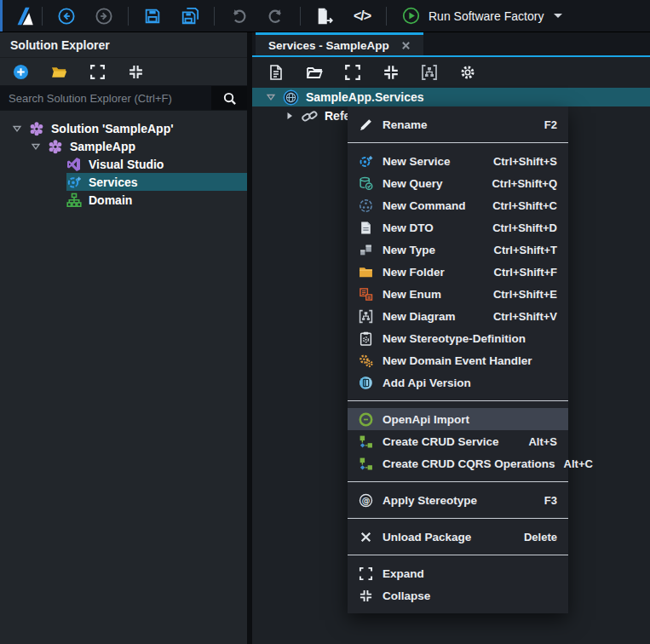 This screenshot has height=644, width=650. What do you see at coordinates (20, 72) in the screenshot?
I see `add-icon` at bounding box center [20, 72].